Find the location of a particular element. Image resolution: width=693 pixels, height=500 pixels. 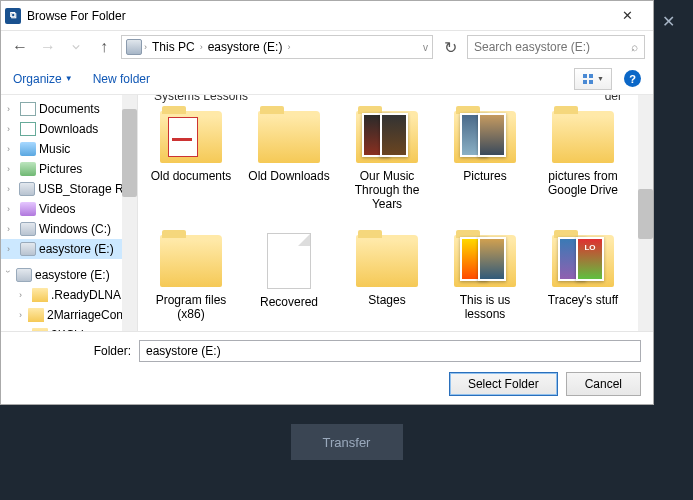

folder-item: Stages is located at coordinates (387, 281).